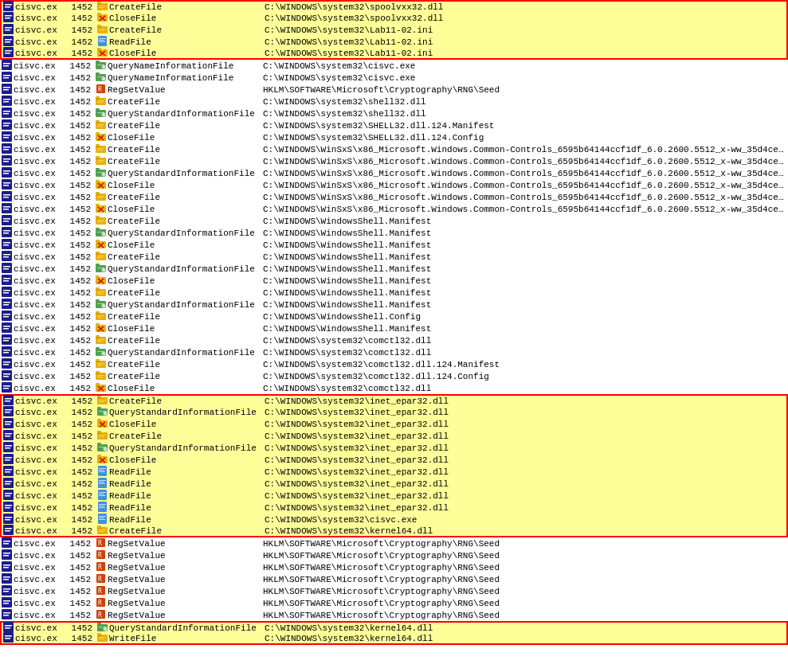 The image size is (788, 672). What do you see at coordinates (394, 317) in the screenshot?
I see `table-row: cisvc.exe 1452 CreateFile C:\WINDOWS\Win…` at bounding box center [394, 317].